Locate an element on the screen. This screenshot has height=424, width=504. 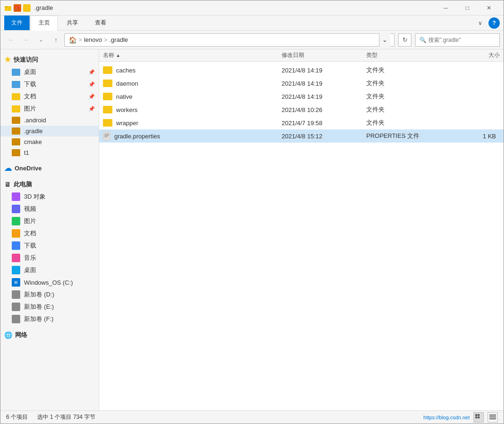
details-view-button is located at coordinates (493, 417).